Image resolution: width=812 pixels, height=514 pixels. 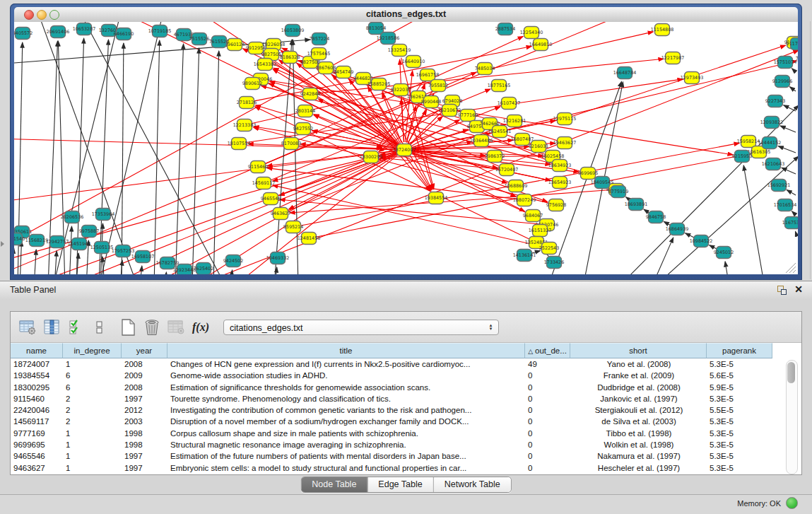 What do you see at coordinates (152, 327) in the screenshot?
I see `delete-column-trash-icon` at bounding box center [152, 327].